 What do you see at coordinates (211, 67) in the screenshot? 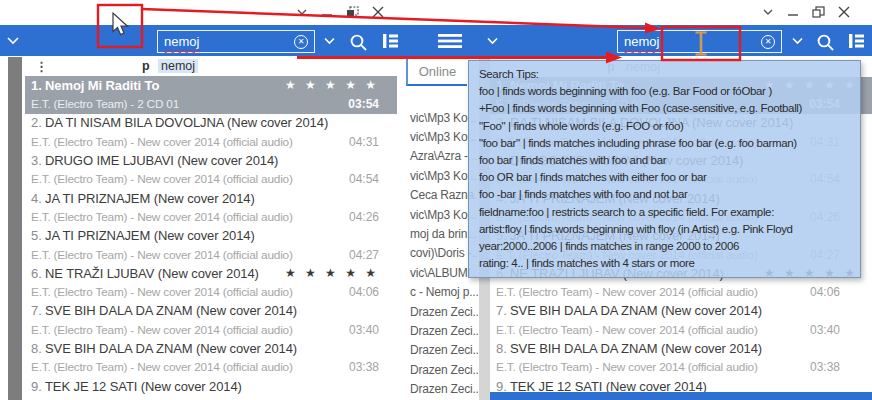
I see `search-suggestion-row: ⋮ p nemoj` at bounding box center [211, 67].